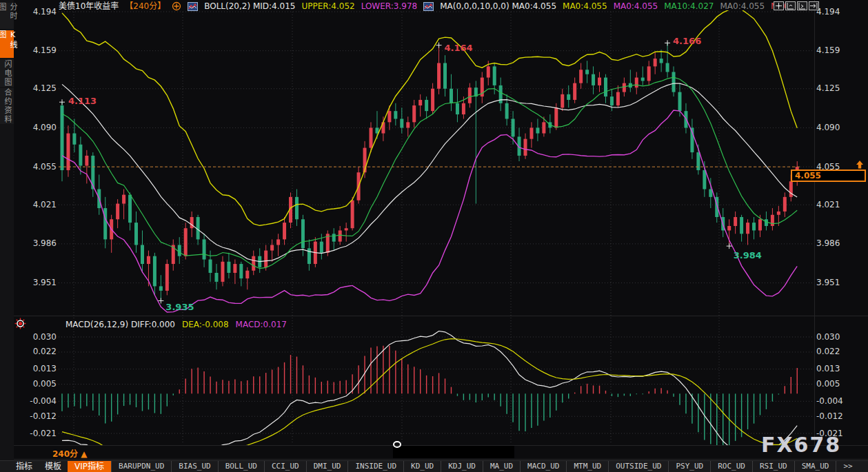 The height and width of the screenshot is (472, 868). I want to click on indicator-header: 美债10年收益率【240分】BOLL(20,2) MID:4.015UPPER:…, so click(425, 6).